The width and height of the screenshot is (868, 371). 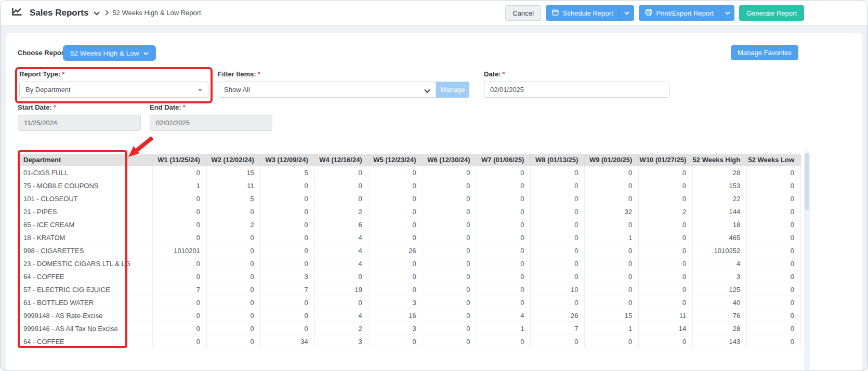 I want to click on value-cell: 26, so click(x=558, y=315).